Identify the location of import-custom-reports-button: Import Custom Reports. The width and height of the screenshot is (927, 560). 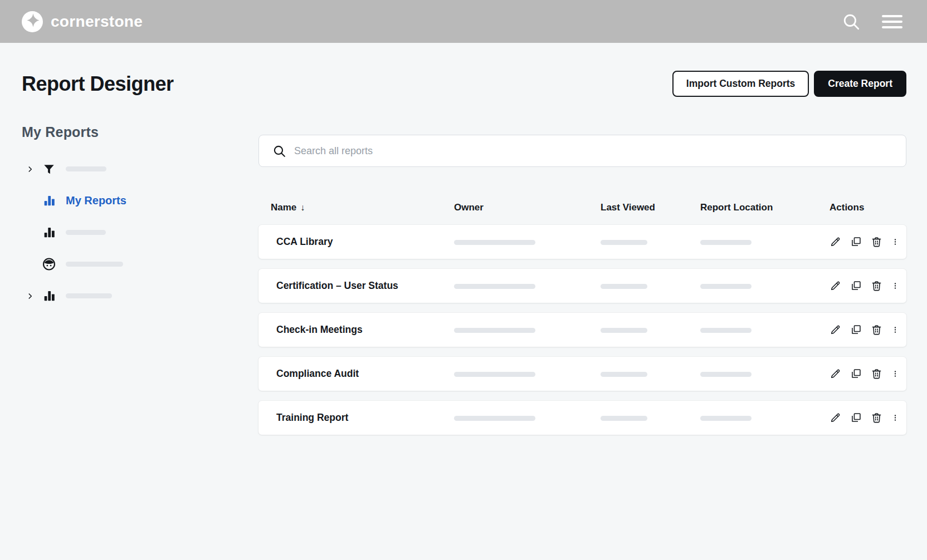
(741, 83).